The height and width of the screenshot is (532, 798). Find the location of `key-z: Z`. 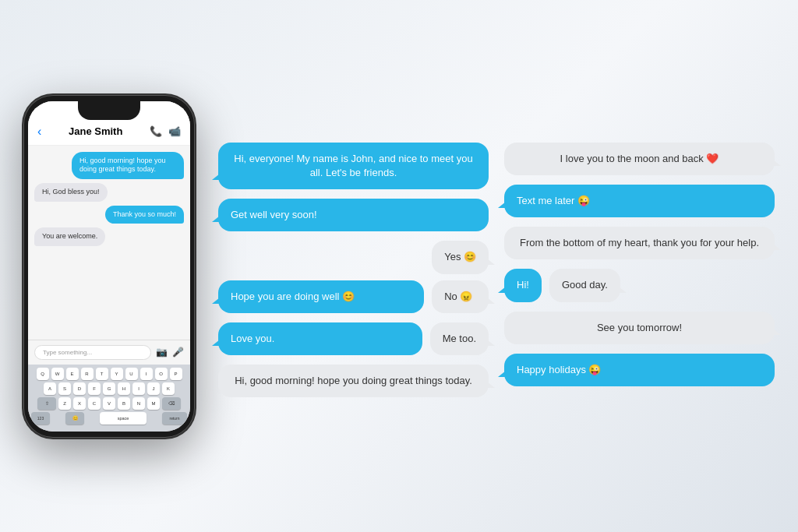

key-z: Z is located at coordinates (65, 403).